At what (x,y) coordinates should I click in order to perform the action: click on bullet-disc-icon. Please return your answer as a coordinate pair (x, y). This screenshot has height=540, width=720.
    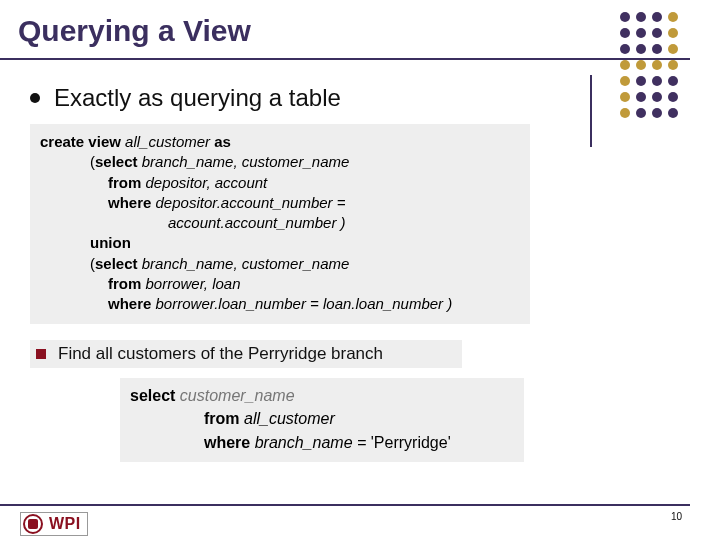
    Looking at the image, I should click on (35, 98).